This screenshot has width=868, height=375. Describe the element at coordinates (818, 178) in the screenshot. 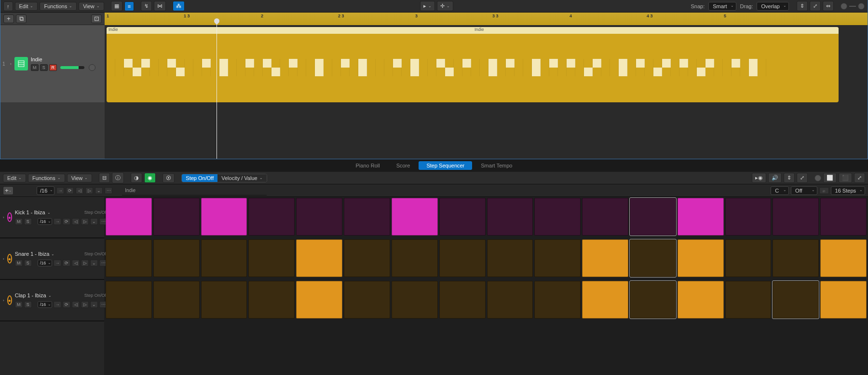

I see `seq-zoom-knob` at that location.